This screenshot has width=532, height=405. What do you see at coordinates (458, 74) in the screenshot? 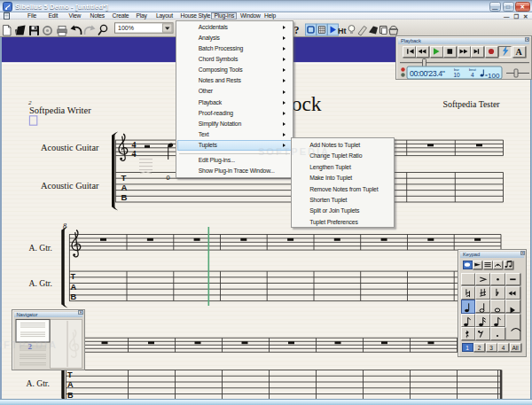
I see `svg-text: 10` at bounding box center [458, 74].